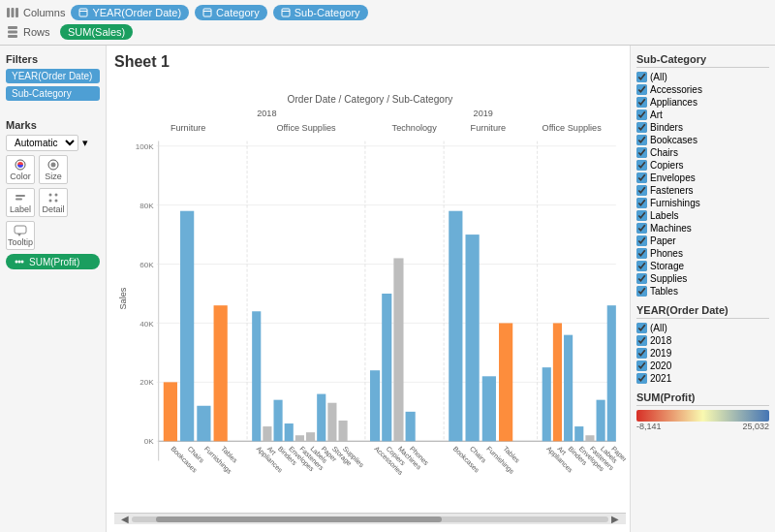 This screenshot has height=532, width=775. I want to click on year-all: (All), so click(703, 328).